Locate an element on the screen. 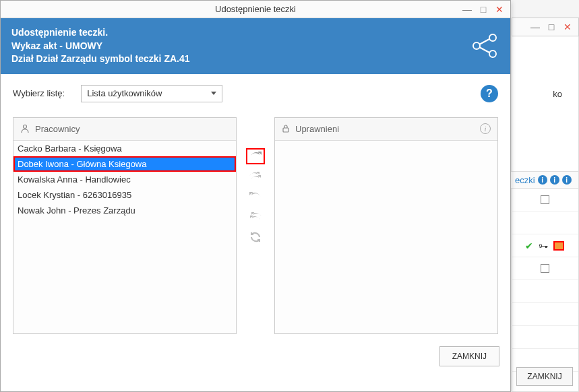  move-right-button is located at coordinates (255, 156).